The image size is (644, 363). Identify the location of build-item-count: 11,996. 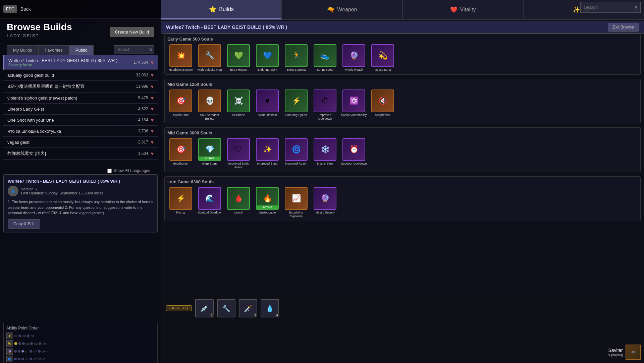
(142, 86).